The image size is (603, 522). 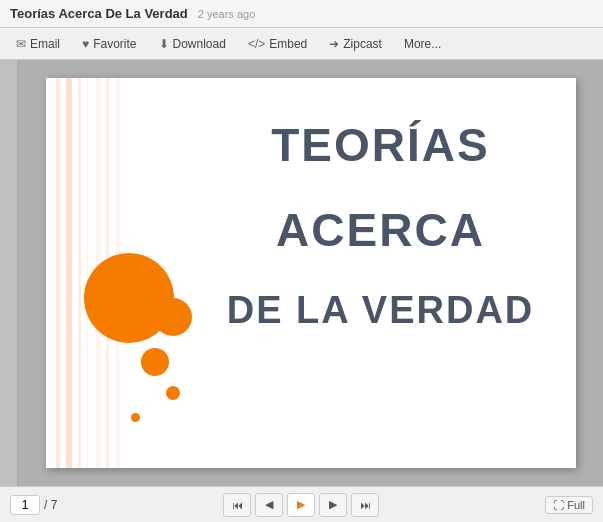 I want to click on circle-dot, so click(x=136, y=418).